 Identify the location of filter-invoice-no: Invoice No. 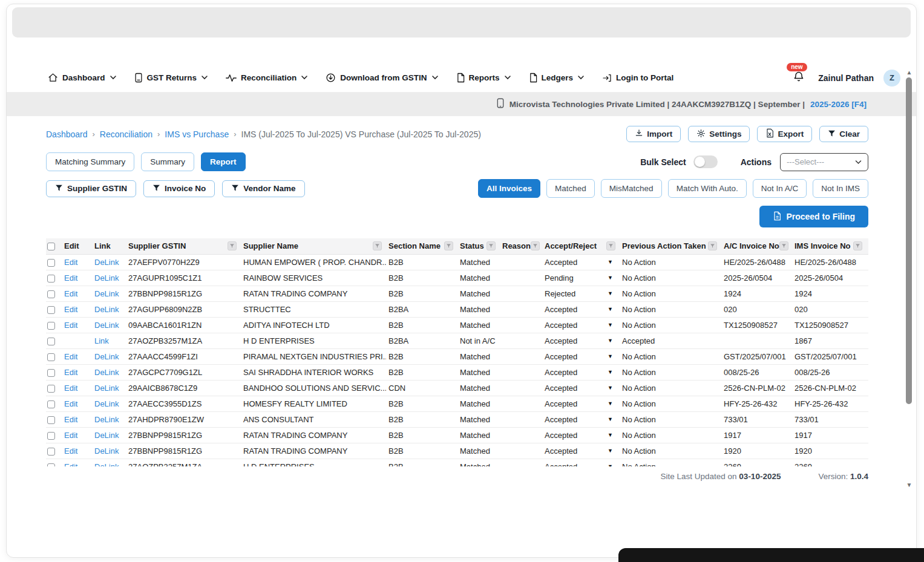
(179, 189).